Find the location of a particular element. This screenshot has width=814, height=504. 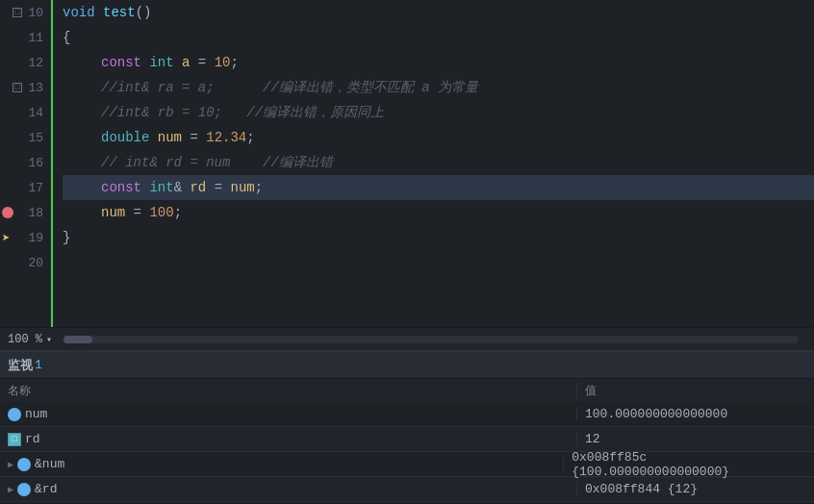

watch-header: 监视 1 is located at coordinates (407, 365).